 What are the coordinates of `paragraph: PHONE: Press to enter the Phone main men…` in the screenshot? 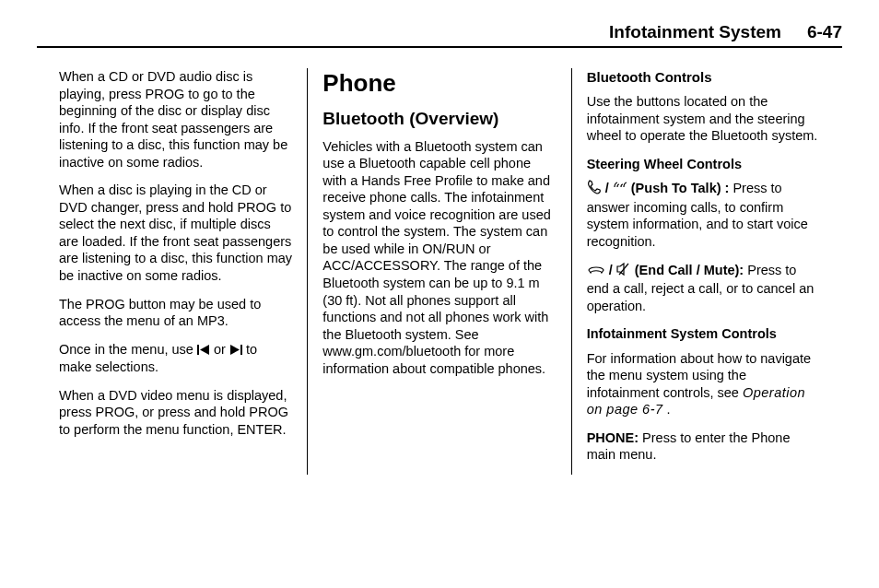 It's located at (704, 446).